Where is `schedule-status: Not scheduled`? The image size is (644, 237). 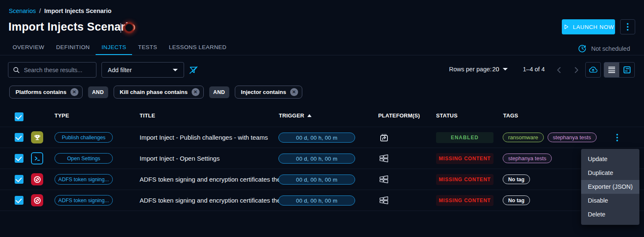 schedule-status: Not scheduled is located at coordinates (604, 49).